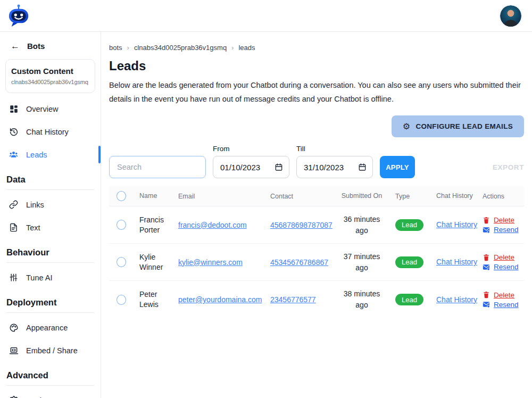 This screenshot has height=398, width=532. Describe the element at coordinates (14, 228) in the screenshot. I see `document-icon` at that location.